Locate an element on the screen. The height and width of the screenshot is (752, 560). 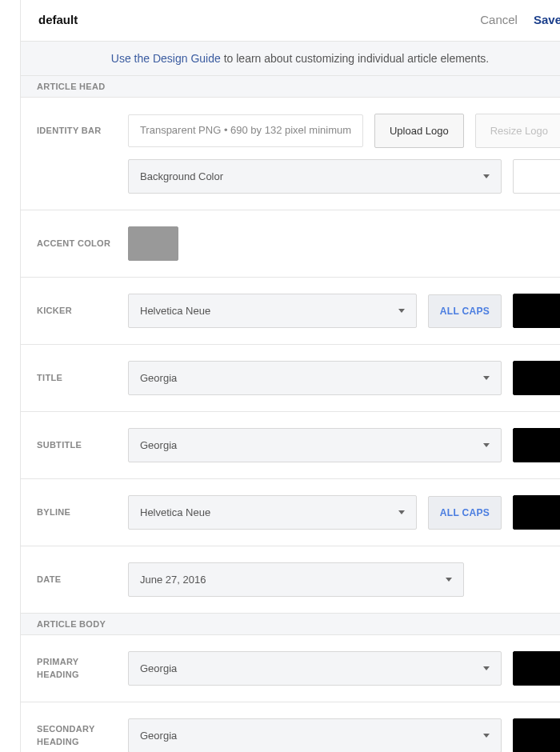
row-byline: BYLINE Helvetica Neue ALL CAPS is located at coordinates (290, 513).